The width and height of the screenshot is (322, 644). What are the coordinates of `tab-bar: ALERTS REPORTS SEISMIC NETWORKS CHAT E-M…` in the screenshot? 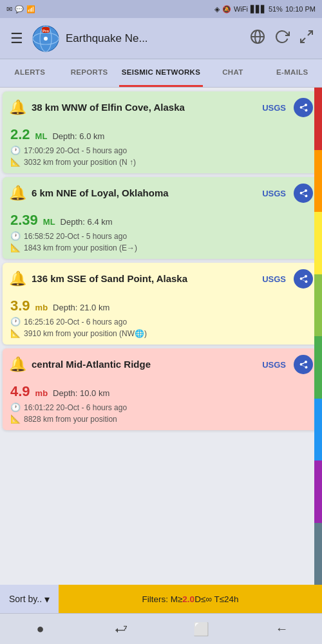 It's located at (161, 73).